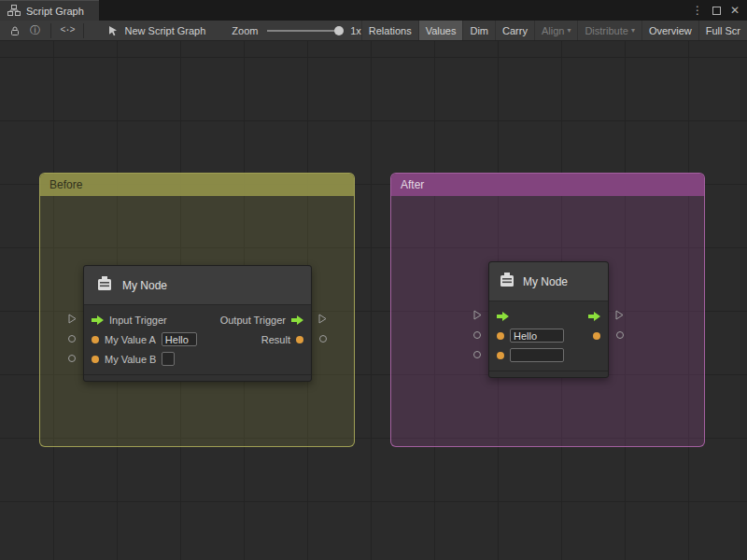  I want to click on port-label: My Value B, so click(131, 359).